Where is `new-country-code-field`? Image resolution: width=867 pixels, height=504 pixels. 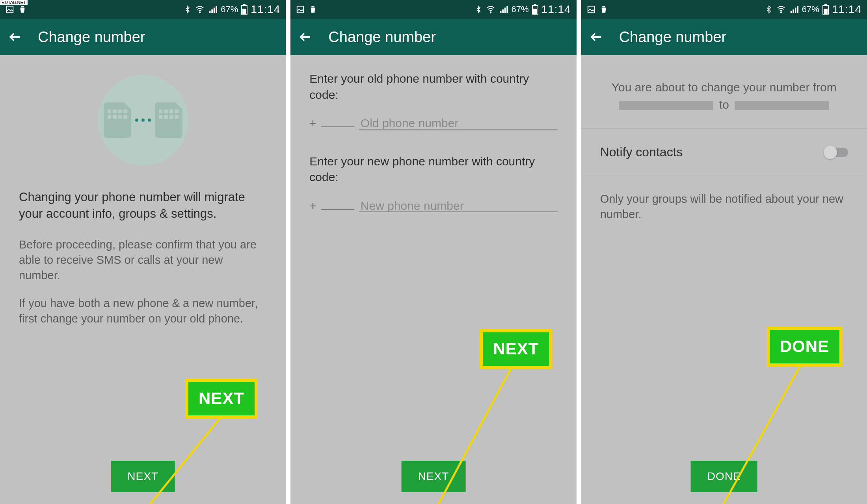
new-country-code-field is located at coordinates (338, 203).